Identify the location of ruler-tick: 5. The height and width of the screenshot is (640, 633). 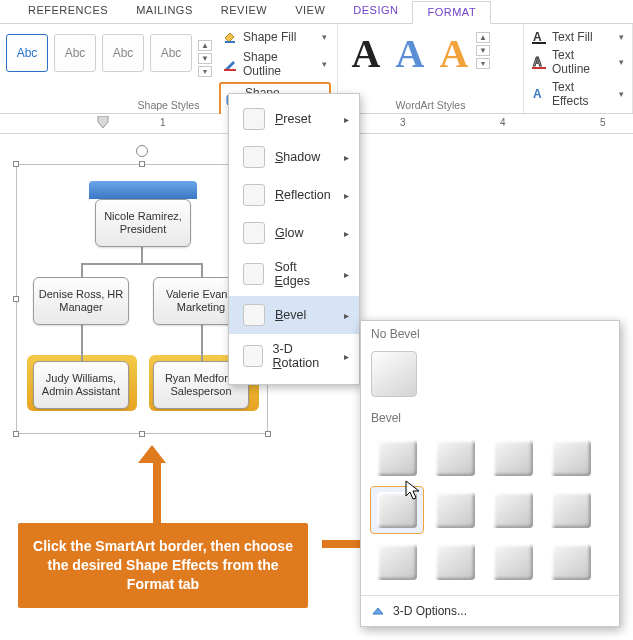
(603, 122).